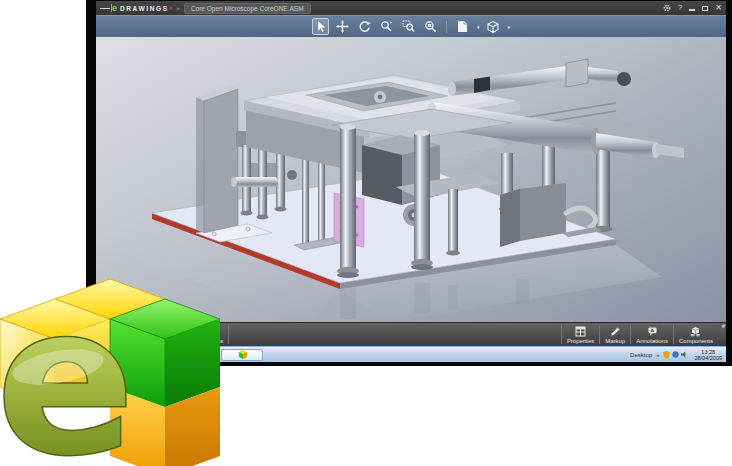  I want to click on brand-e-letter: e, so click(114, 8).